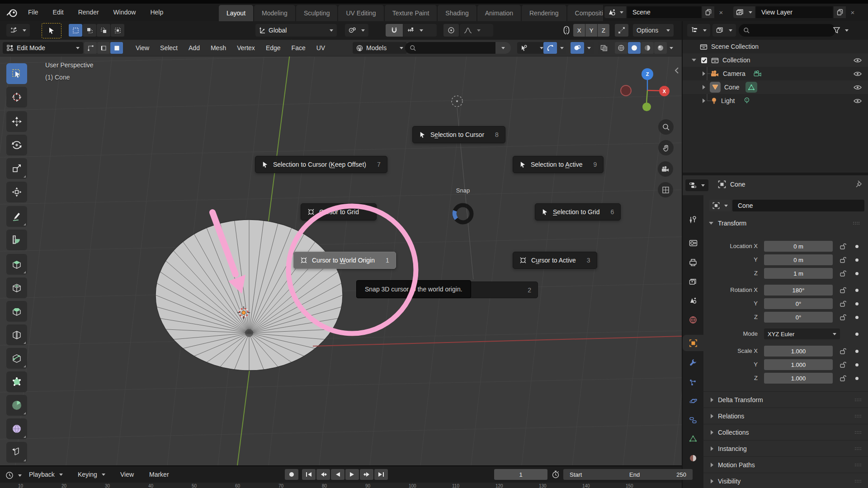 Image resolution: width=868 pixels, height=488 pixels. Describe the element at coordinates (17, 192) in the screenshot. I see `tool-transform` at that location.